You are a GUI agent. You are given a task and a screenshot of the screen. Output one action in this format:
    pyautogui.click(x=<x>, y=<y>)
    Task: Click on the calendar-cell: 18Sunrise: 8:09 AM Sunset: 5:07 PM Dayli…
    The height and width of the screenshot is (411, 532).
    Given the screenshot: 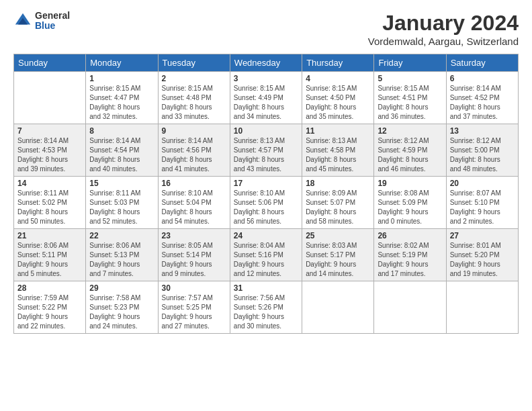 What is the action you would take?
    pyautogui.click(x=339, y=203)
    